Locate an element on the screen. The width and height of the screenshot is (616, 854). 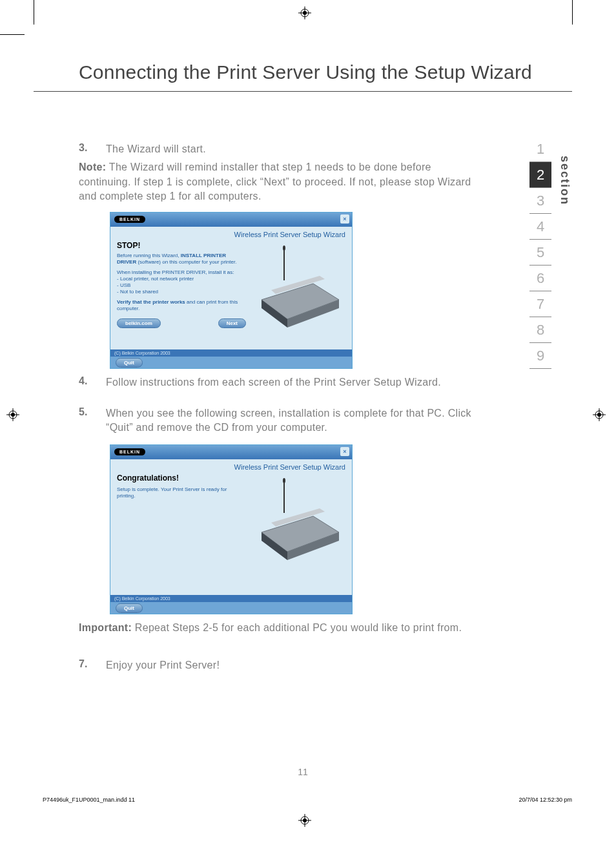
wizard-screenshot-stop: BELKIN × Wireless Print Server Setup Wiz… is located at coordinates (231, 291).